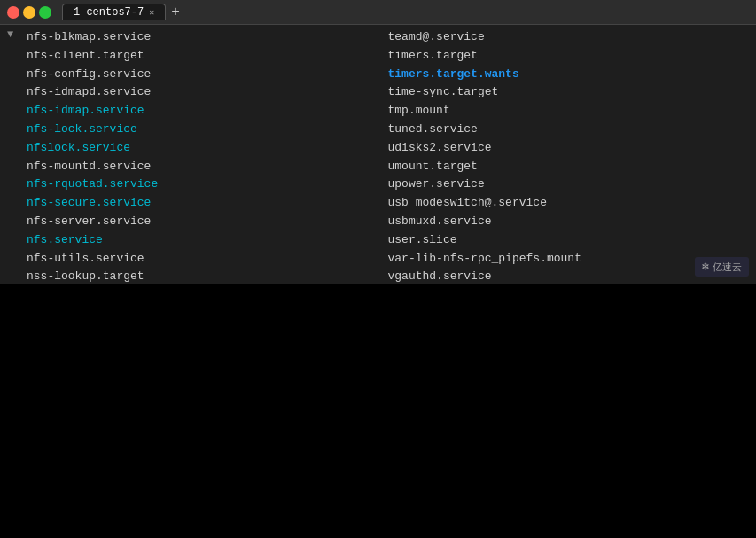  Describe the element at coordinates (207, 57) in the screenshot. I see `list-item: nfs-client.target` at that location.